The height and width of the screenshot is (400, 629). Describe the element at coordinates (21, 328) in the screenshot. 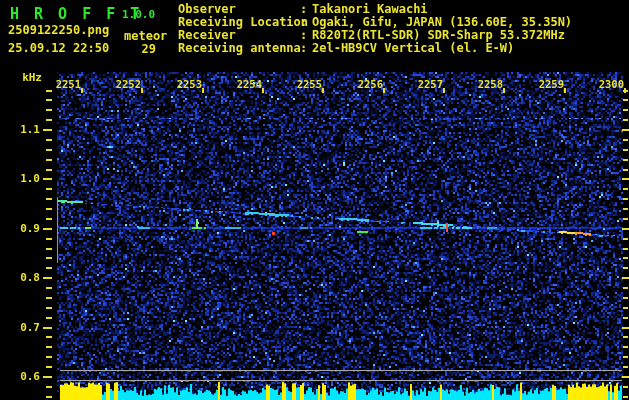

I see `freq-tick-label: 0.7` at that location.